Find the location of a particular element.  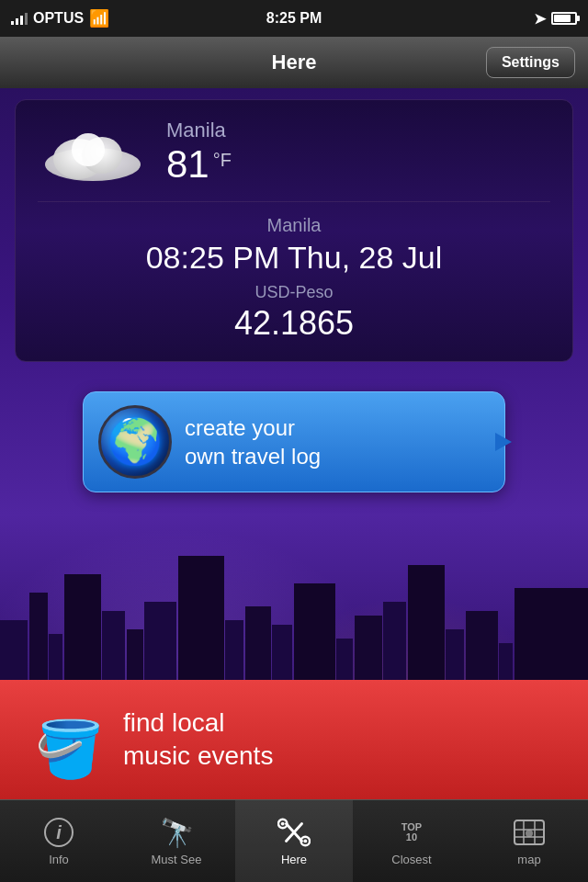

carrier-label: OPTUS is located at coordinates (59, 18).